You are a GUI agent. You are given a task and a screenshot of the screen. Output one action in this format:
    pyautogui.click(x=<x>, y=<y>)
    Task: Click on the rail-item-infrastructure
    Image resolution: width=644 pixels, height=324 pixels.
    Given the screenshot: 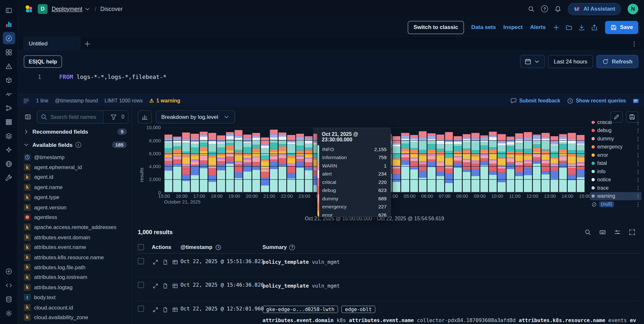 What is the action you would take?
    pyautogui.click(x=9, y=94)
    